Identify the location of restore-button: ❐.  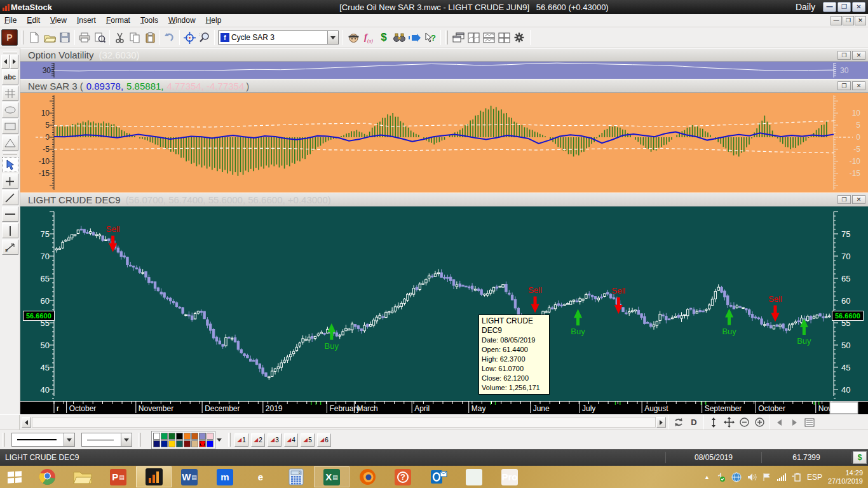
(844, 7).